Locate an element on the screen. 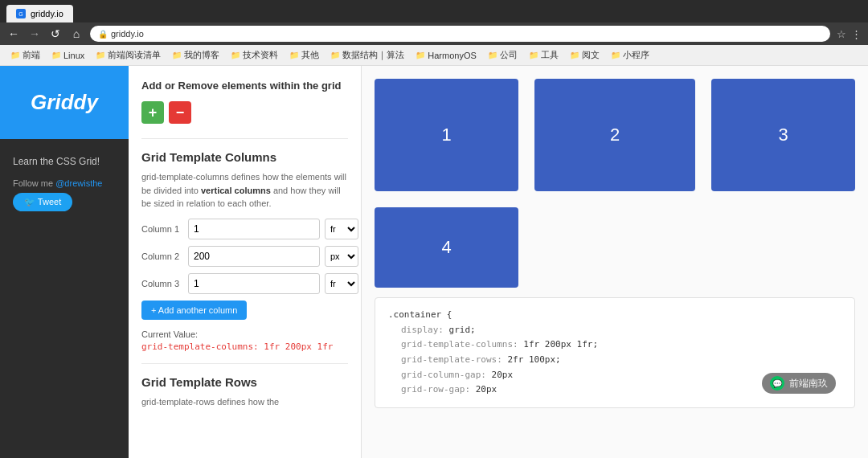  bookmark-label: 技术资料 is located at coordinates (260, 55).